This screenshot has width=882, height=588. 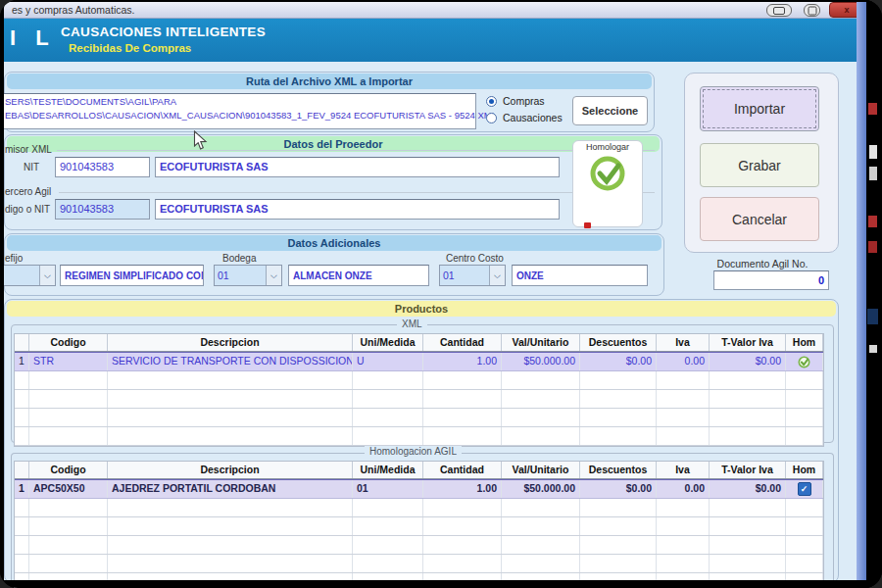 What do you see at coordinates (419, 362) in the screenshot?
I see `table-row: 1STRSERVICIO DE TRANSPORTE CON DISPOSSIC…` at bounding box center [419, 362].